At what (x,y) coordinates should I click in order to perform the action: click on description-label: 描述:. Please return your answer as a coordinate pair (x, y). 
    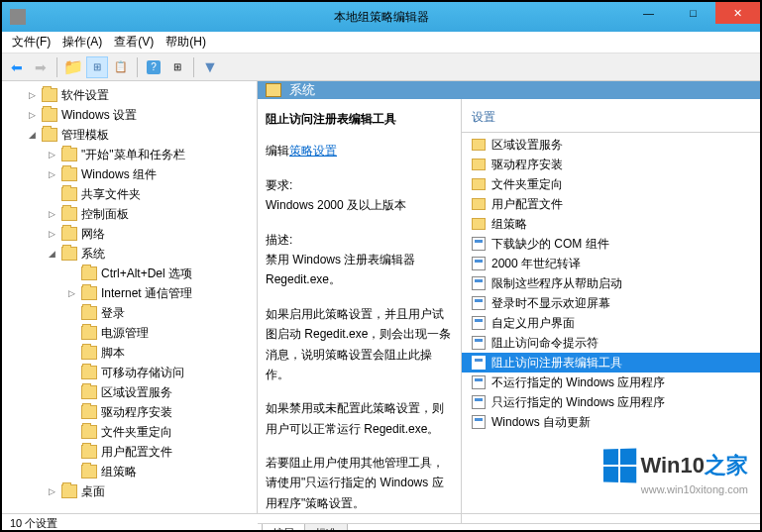
    Looking at the image, I should click on (359, 240).